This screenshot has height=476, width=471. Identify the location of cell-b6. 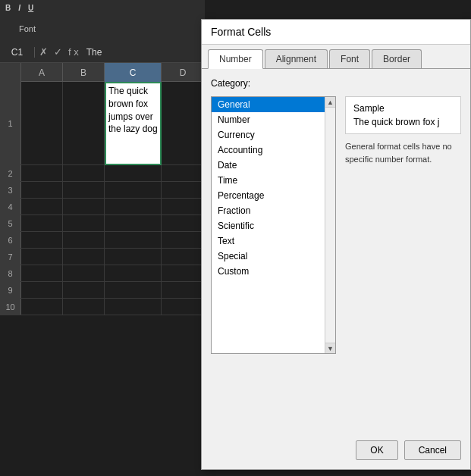
(83, 240).